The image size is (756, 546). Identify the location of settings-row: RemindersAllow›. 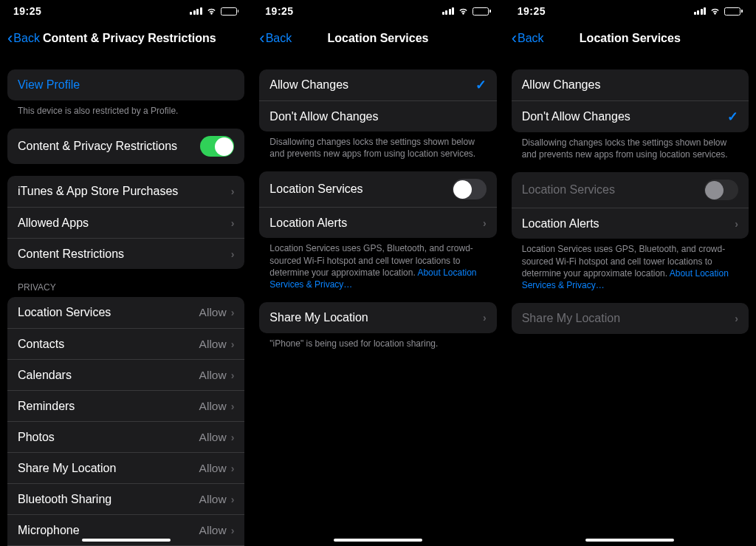
(126, 406).